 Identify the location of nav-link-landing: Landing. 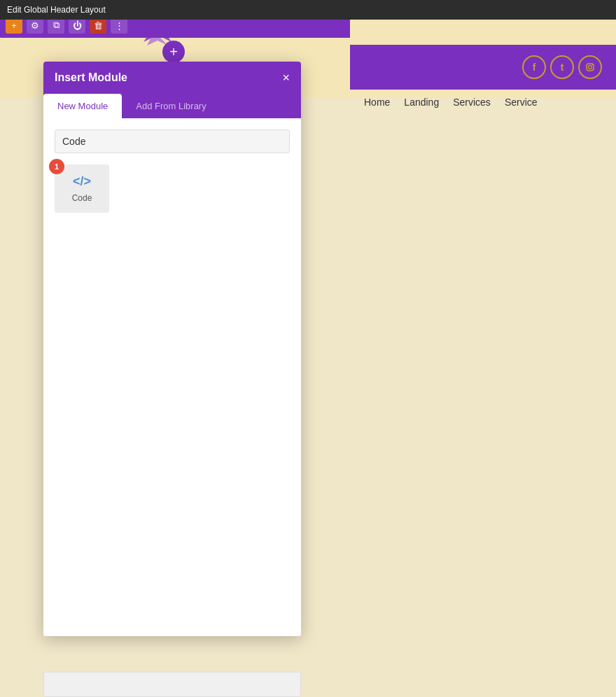
(421, 102).